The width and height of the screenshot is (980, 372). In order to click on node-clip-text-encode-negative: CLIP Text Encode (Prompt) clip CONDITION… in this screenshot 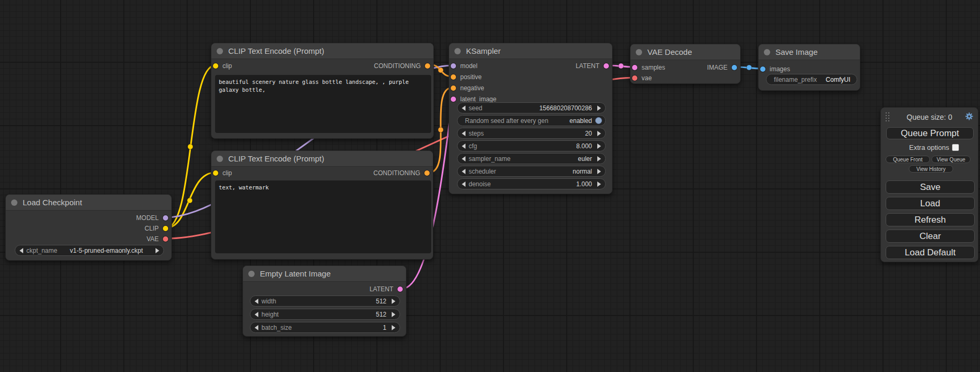, I will do `click(322, 205)`.